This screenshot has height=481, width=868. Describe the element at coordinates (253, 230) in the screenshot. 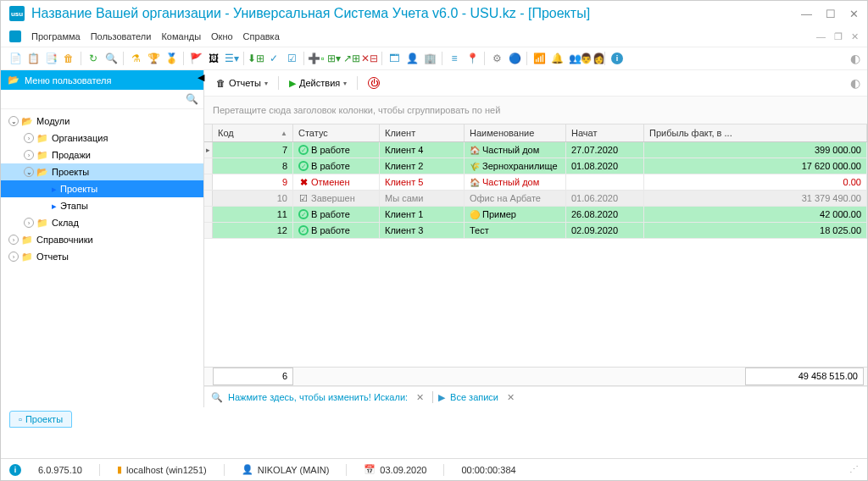

I see `cell-code: 12` at that location.